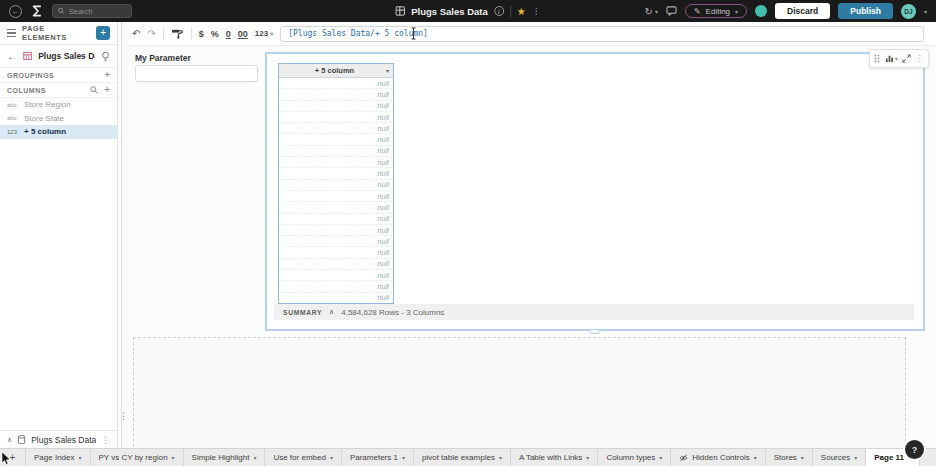 Image resolution: width=936 pixels, height=466 pixels. What do you see at coordinates (877, 58) in the screenshot?
I see `drag-handle-icon` at bounding box center [877, 58].